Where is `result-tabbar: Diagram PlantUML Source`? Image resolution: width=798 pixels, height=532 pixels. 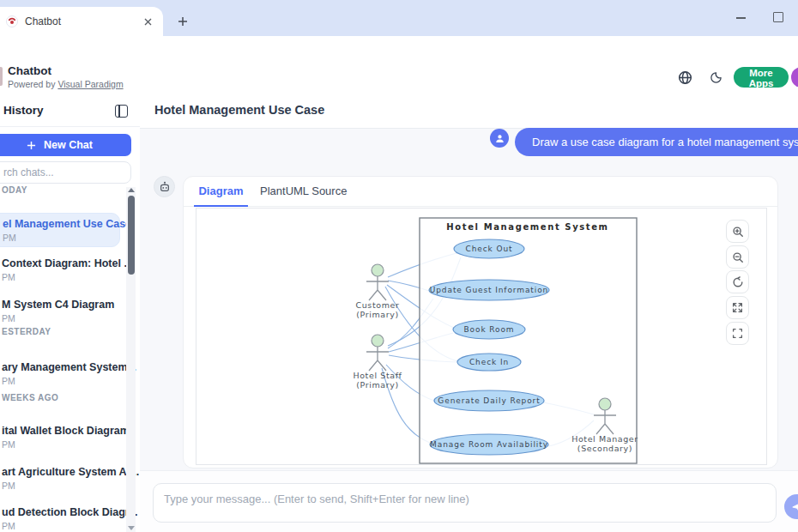 result-tabbar: Diagram PlantUML Source is located at coordinates (481, 192).